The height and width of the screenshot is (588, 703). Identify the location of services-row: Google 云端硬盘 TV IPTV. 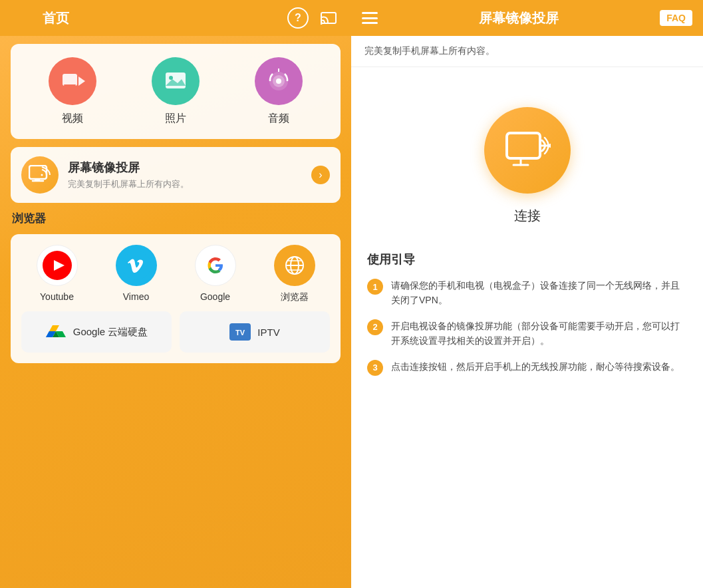
(176, 332).